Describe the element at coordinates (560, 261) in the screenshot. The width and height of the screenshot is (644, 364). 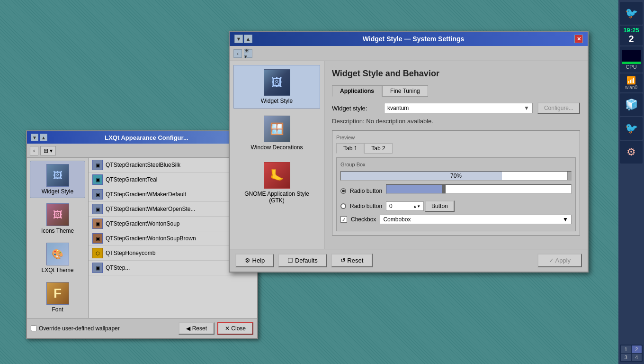
I see `apply-btn: ✓ Apply` at that location.